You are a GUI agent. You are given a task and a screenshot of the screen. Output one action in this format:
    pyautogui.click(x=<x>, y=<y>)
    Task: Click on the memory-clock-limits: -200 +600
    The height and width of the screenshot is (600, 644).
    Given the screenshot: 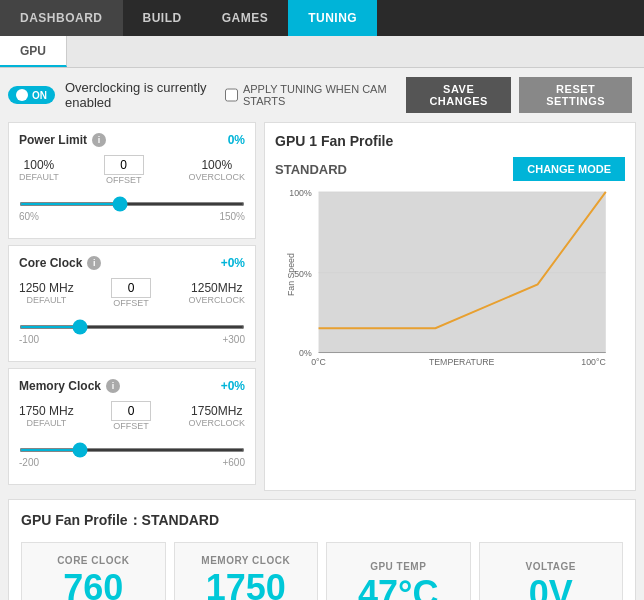 What is the action you would take?
    pyautogui.click(x=132, y=462)
    